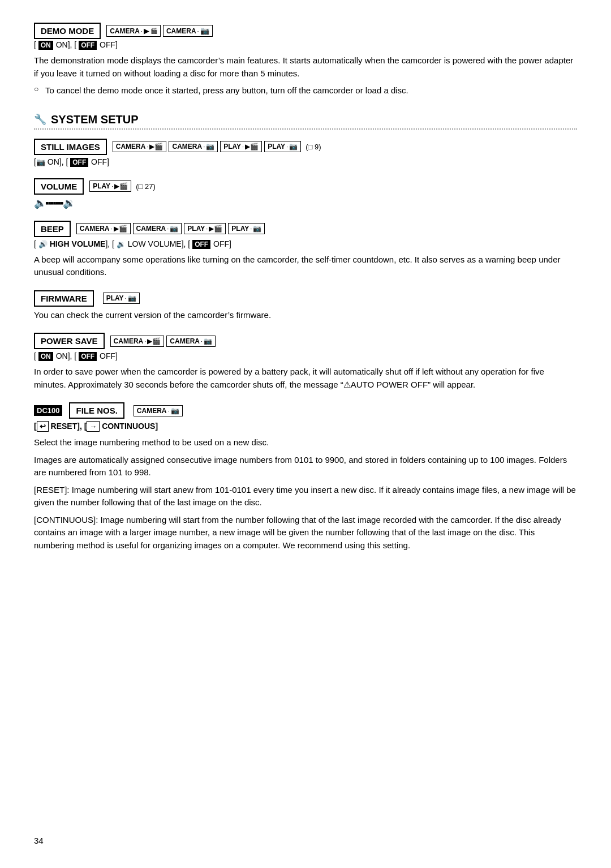  I want to click on demo-mode-header-row: DEMO MODE CAMERA · ▶ 🎬 CAMERA · 📷, so click(306, 31).